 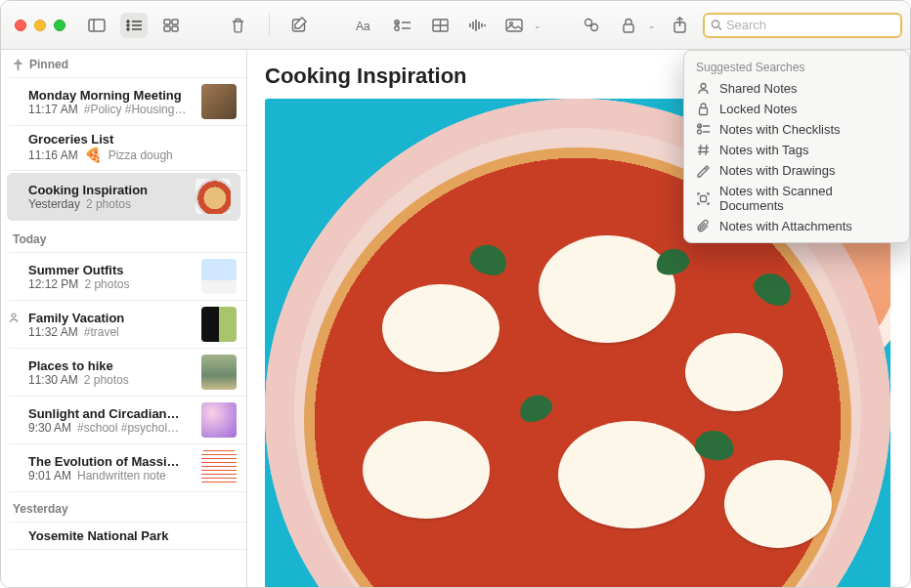 What do you see at coordinates (440, 25) in the screenshot?
I see `table-button` at bounding box center [440, 25].